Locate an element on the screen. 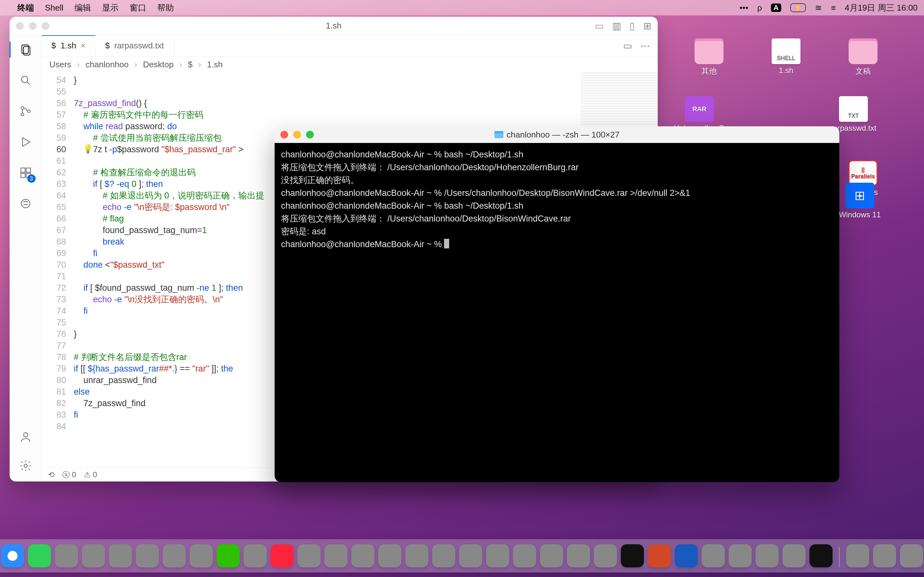 This screenshot has width=924, height=577. errors-count: ⓧ 0 is located at coordinates (69, 475).